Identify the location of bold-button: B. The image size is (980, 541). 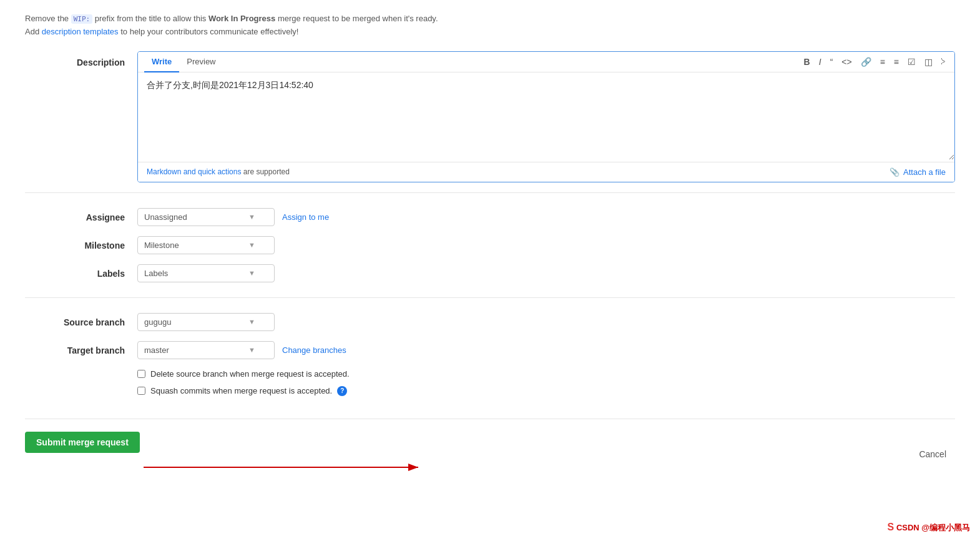
(807, 62).